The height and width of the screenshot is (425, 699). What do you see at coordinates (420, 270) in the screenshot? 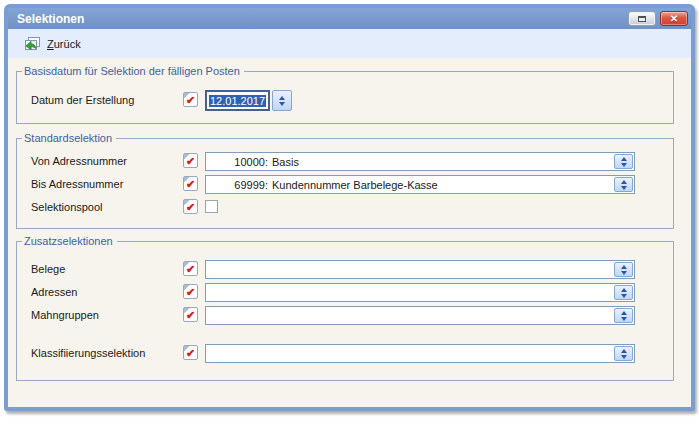
I see `belege-field` at bounding box center [420, 270].